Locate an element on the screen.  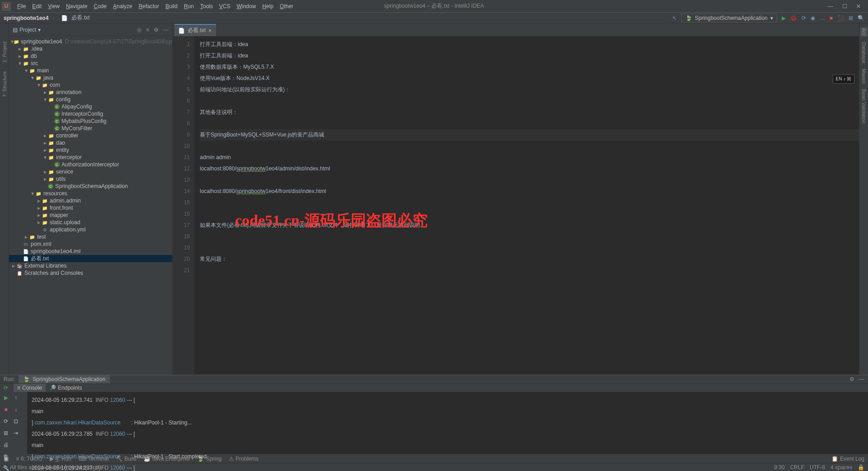
tree-node-src: ▾📁src is located at coordinates (90, 63).